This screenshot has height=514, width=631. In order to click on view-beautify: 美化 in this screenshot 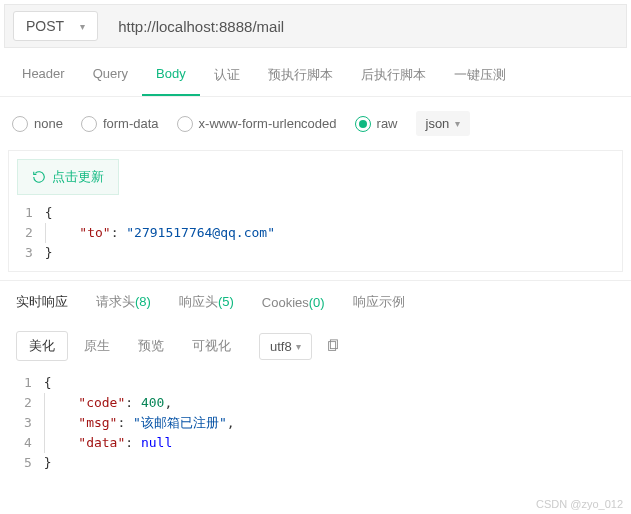, I will do `click(42, 346)`.